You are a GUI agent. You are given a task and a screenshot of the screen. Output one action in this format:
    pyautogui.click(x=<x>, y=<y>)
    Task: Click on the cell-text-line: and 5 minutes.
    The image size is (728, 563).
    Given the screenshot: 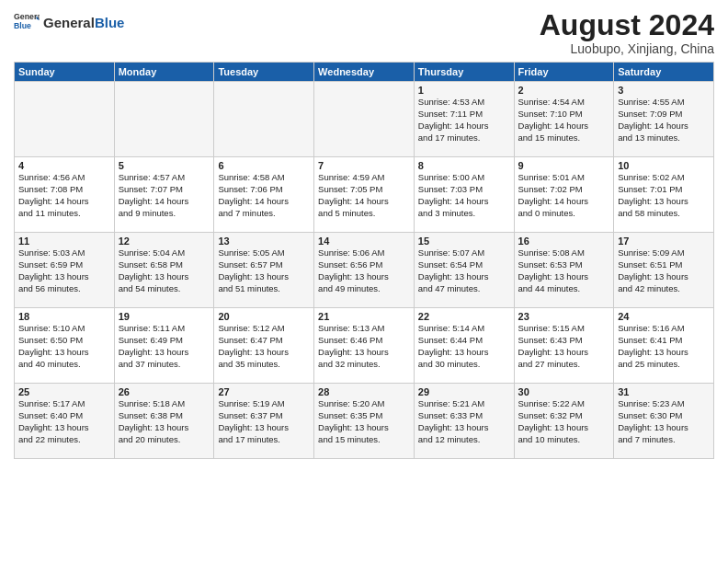 What is the action you would take?
    pyautogui.click(x=364, y=213)
    